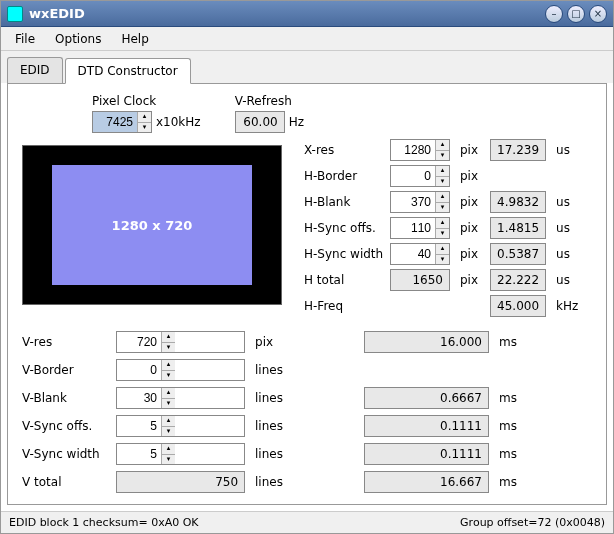 The height and width of the screenshot is (534, 614). What do you see at coordinates (134, 39) in the screenshot?
I see `menu-help: Help` at bounding box center [134, 39].